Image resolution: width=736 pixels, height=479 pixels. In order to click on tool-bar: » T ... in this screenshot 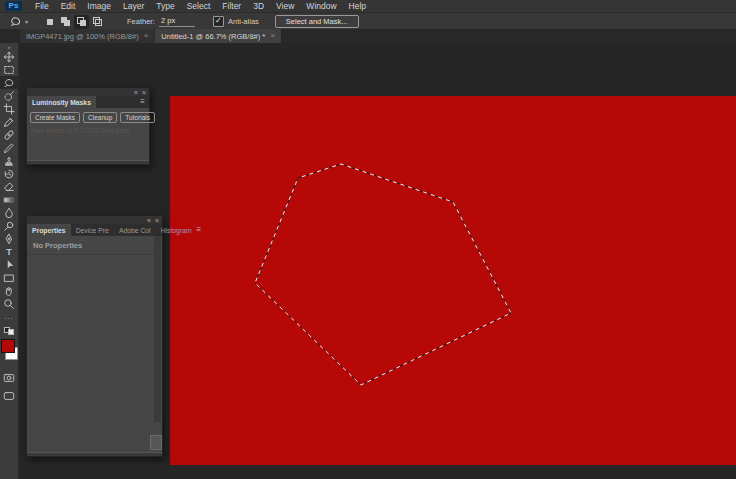, I will do `click(10, 261)`.